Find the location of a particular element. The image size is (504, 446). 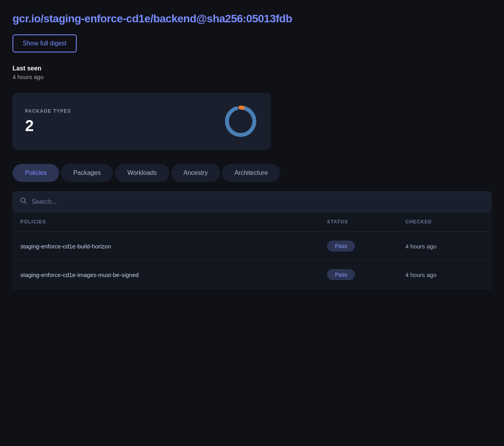

package-types-info: PACKAGE TYPES 2 is located at coordinates (48, 121).